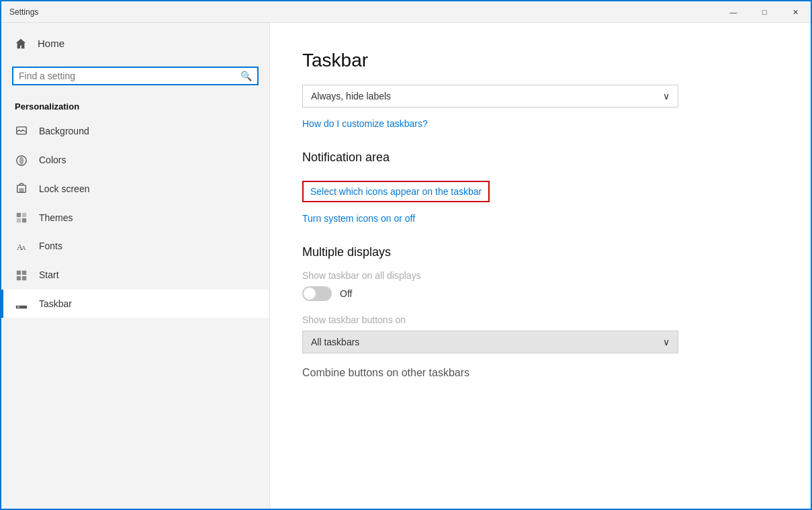  What do you see at coordinates (136, 105) in the screenshot?
I see `sidebar-section-label: Personalization` at bounding box center [136, 105].